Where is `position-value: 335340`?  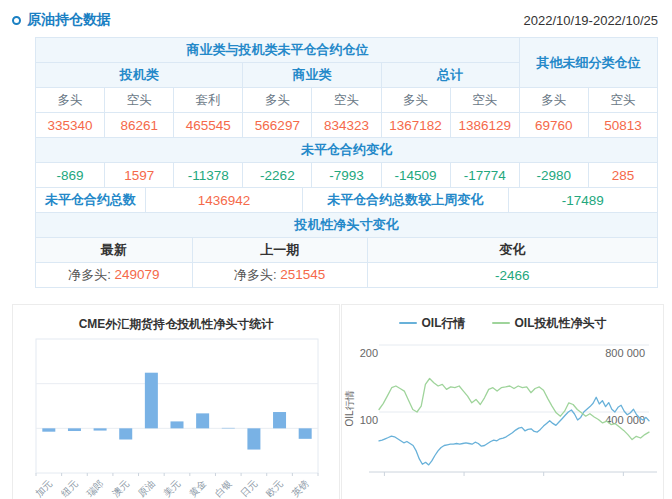
position-value: 335340 is located at coordinates (70, 126).